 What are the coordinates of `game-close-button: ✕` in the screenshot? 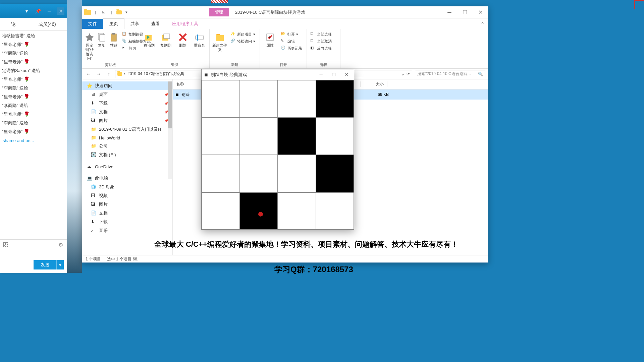 It's located at (346, 75).